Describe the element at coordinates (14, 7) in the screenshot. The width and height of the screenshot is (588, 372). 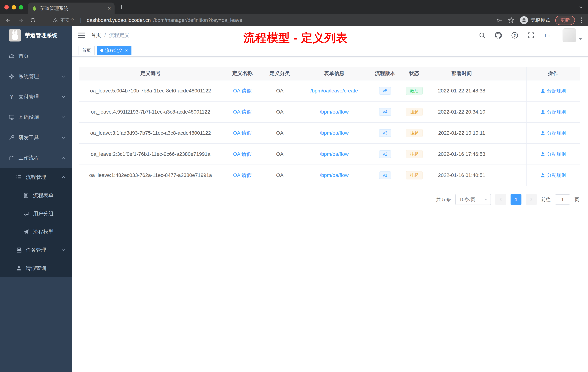
I see `minimize-window-button` at that location.